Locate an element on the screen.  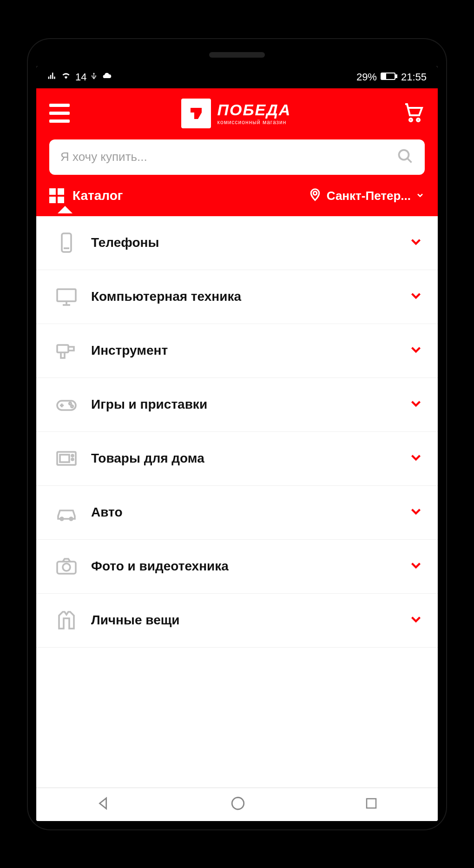
signal-icon is located at coordinates (52, 77).